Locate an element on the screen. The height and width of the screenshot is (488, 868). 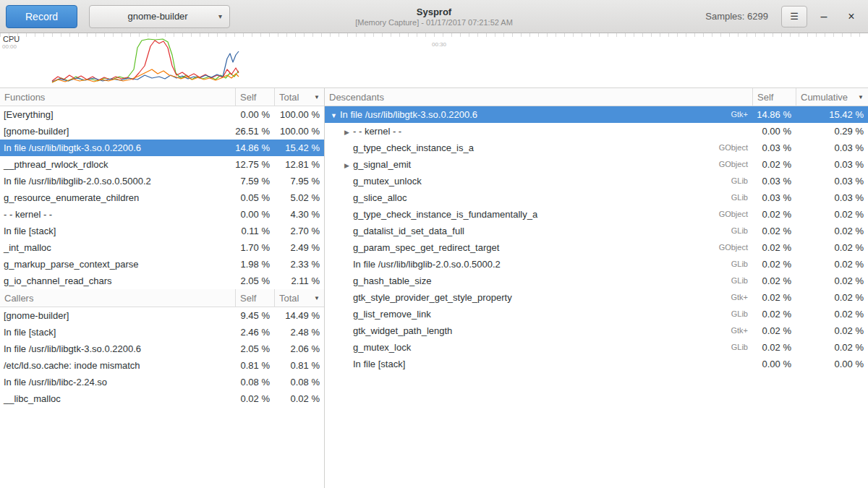
callers-row-name: In file /usr/lib/libc-2.24.so is located at coordinates (117, 382).